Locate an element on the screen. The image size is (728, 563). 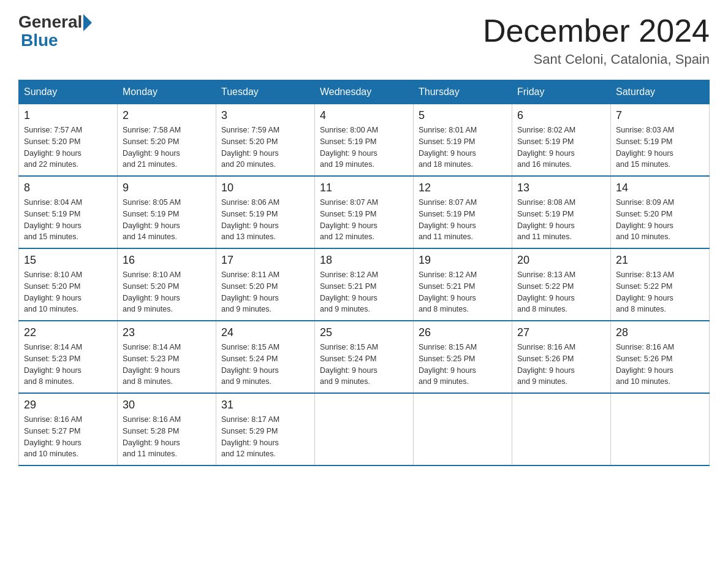
day-info: Sunrise: 8:02 AMSunset: 5:19 PMDaylight:… is located at coordinates (561, 147).